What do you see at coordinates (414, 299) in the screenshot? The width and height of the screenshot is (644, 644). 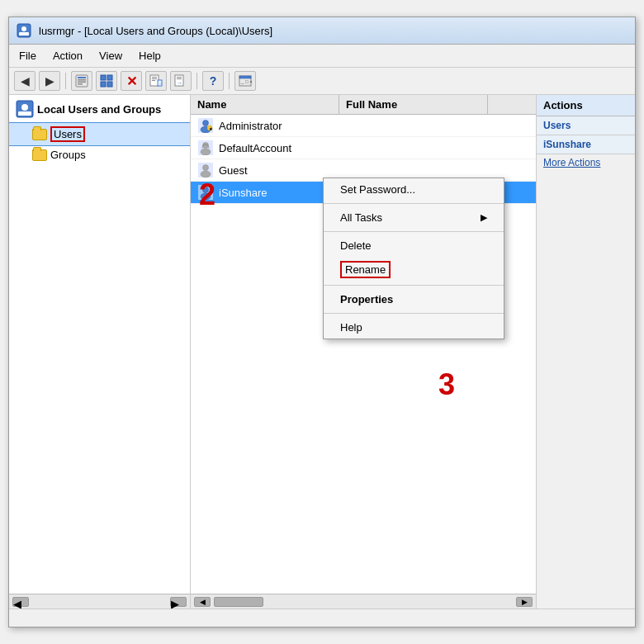 I see `ctx-properties: Properties` at bounding box center [414, 299].